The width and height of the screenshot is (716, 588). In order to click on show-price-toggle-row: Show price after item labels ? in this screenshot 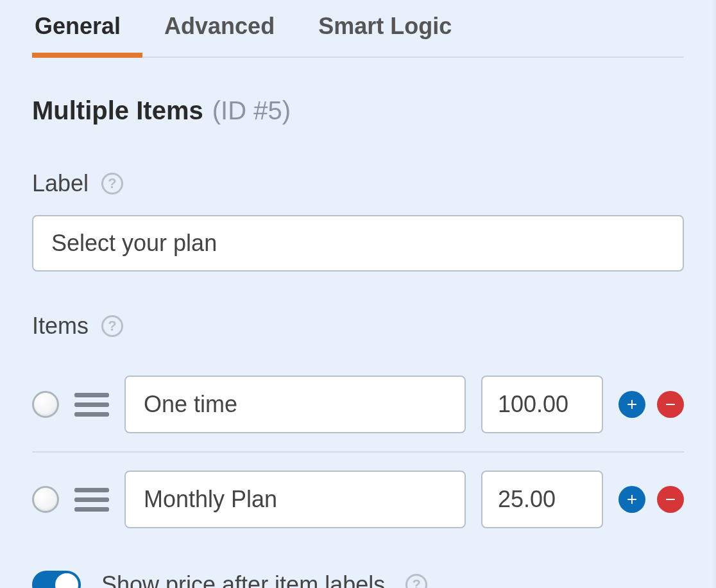, I will do `click(358, 579)`.